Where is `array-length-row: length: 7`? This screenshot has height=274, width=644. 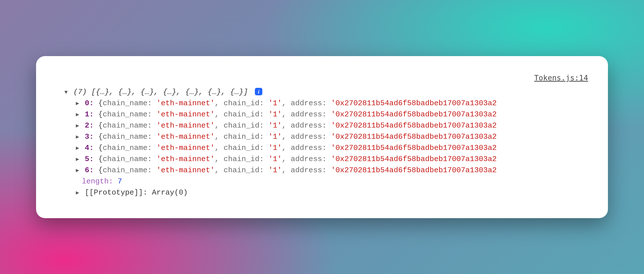 array-length-row: length: 7 is located at coordinates (322, 182).